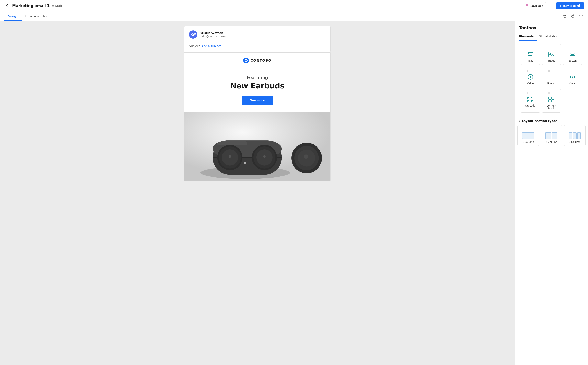 The image size is (588, 365). What do you see at coordinates (193, 35) in the screenshot?
I see `avatar: KW` at bounding box center [193, 35].